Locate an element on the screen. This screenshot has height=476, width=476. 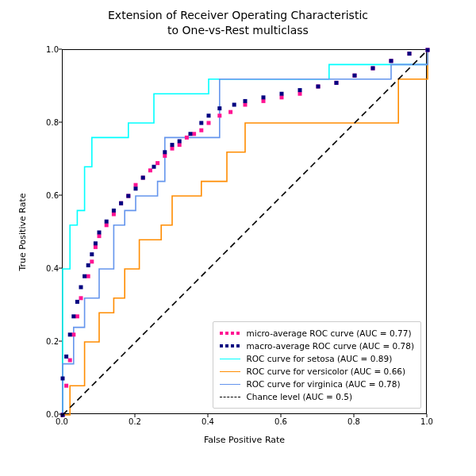
y-axis-label: True Positive Rate is located at coordinates (22, 232).